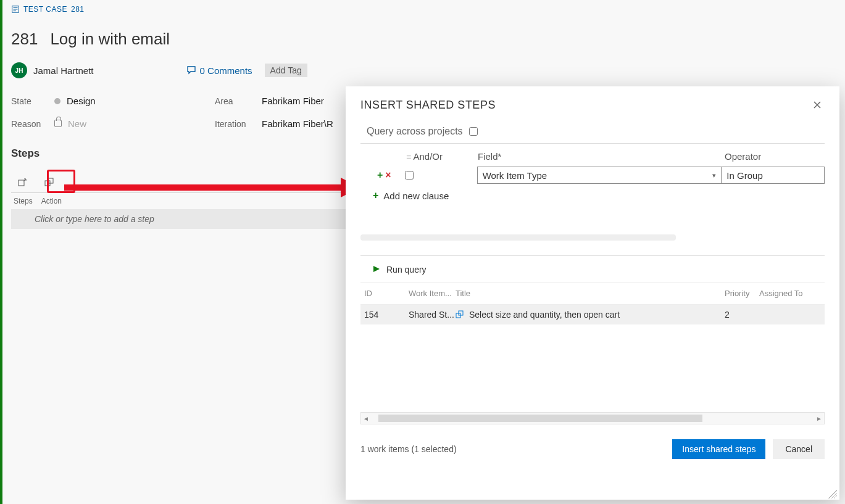  I want to click on col-title-header: Title, so click(590, 294).